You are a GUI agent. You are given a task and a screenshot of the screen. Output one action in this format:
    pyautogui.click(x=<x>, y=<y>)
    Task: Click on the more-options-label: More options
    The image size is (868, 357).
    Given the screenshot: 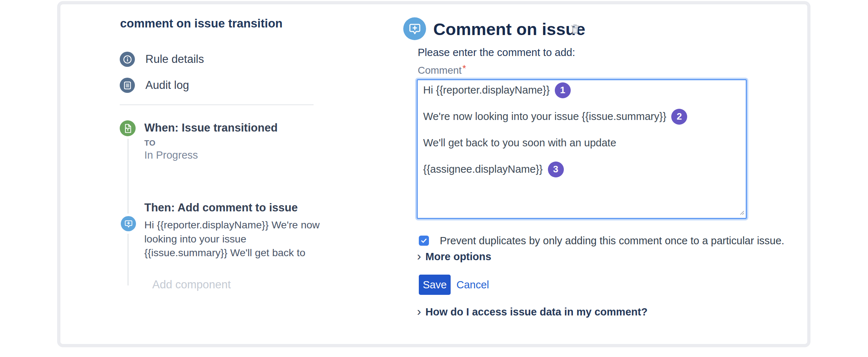 What is the action you would take?
    pyautogui.click(x=458, y=257)
    